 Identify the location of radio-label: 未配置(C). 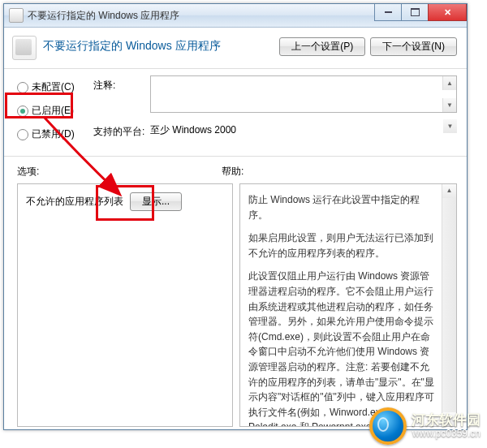
(54, 88).